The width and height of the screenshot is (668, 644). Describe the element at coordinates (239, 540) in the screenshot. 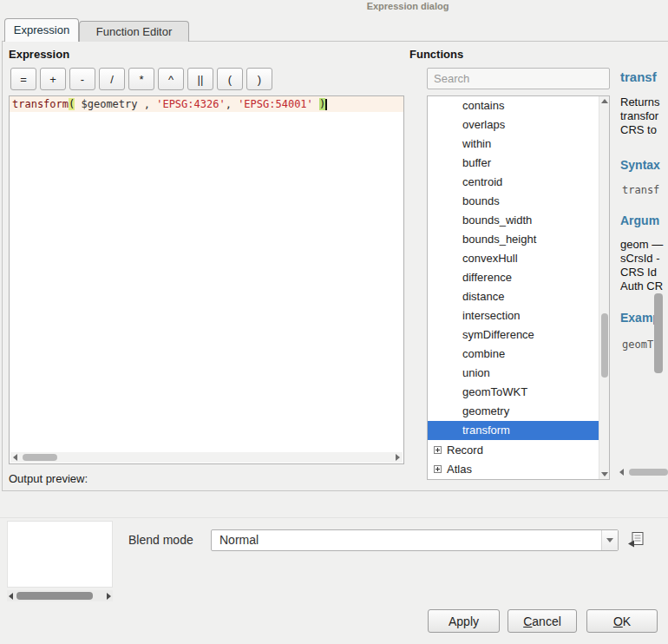

I see `combobox-selected-value: Normal` at that location.